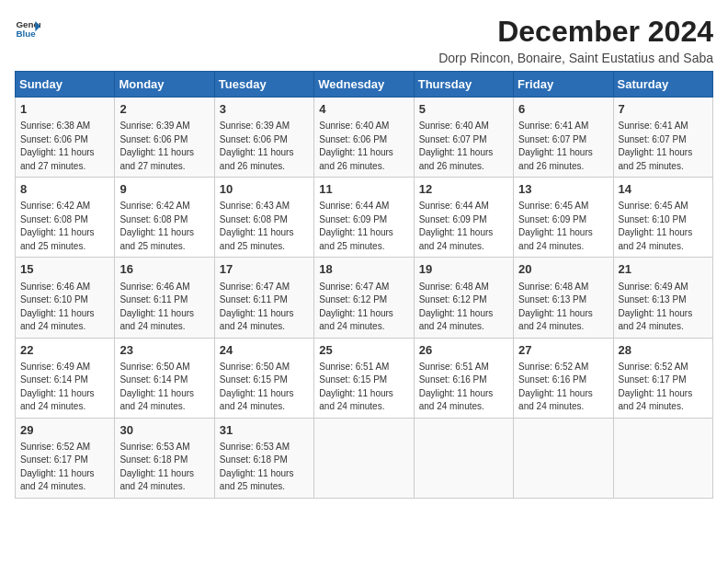 Image resolution: width=728 pixels, height=563 pixels. Describe the element at coordinates (563, 109) in the screenshot. I see `day-number: 6` at that location.